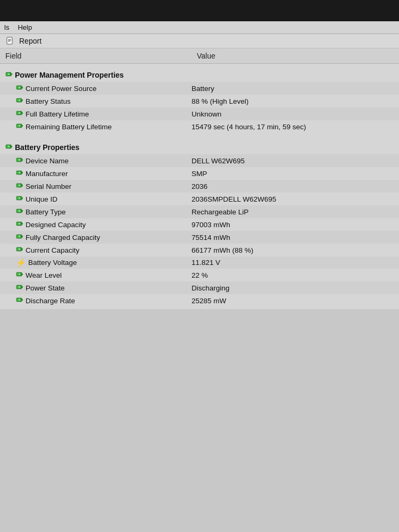 The image size is (399, 532). I want to click on field-label: Fully Charged Capacity, so click(63, 237).